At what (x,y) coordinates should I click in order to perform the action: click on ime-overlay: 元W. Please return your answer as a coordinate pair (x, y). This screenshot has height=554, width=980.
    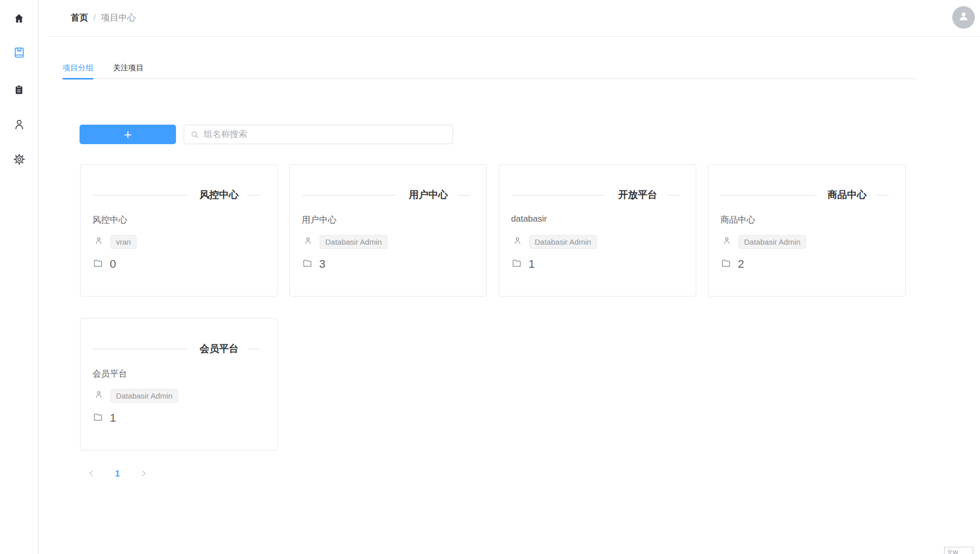
    Looking at the image, I should click on (958, 550).